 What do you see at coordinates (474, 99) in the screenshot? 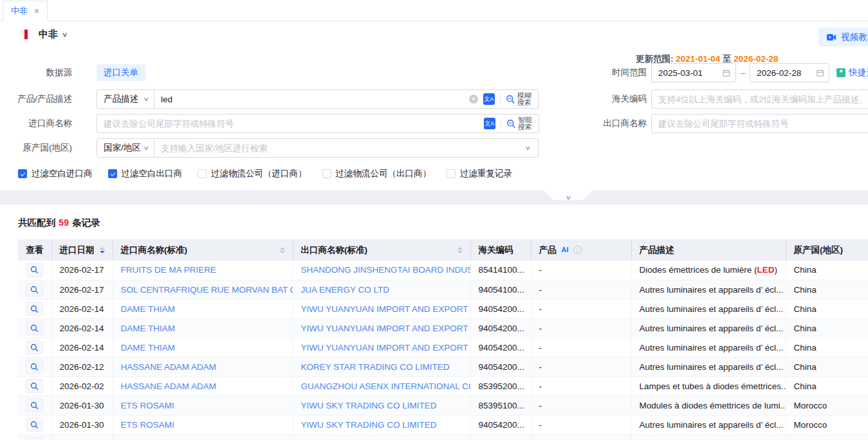
I see `clear-input-icon: ✕` at bounding box center [474, 99].